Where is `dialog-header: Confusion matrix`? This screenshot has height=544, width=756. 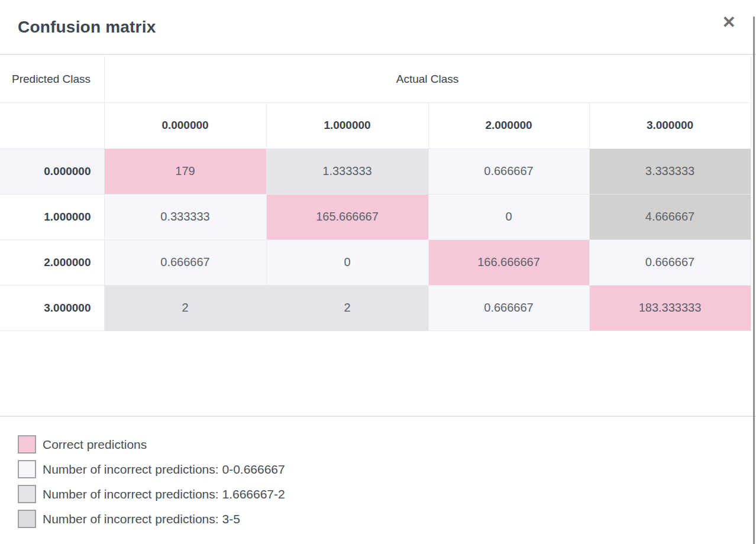 dialog-header: Confusion matrix is located at coordinates (378, 27).